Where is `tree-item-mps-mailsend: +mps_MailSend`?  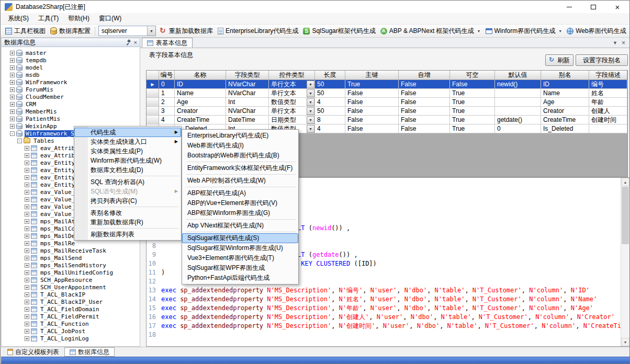 tree-item-mps-mailsend: +mps_MailSend is located at coordinates (71, 258).